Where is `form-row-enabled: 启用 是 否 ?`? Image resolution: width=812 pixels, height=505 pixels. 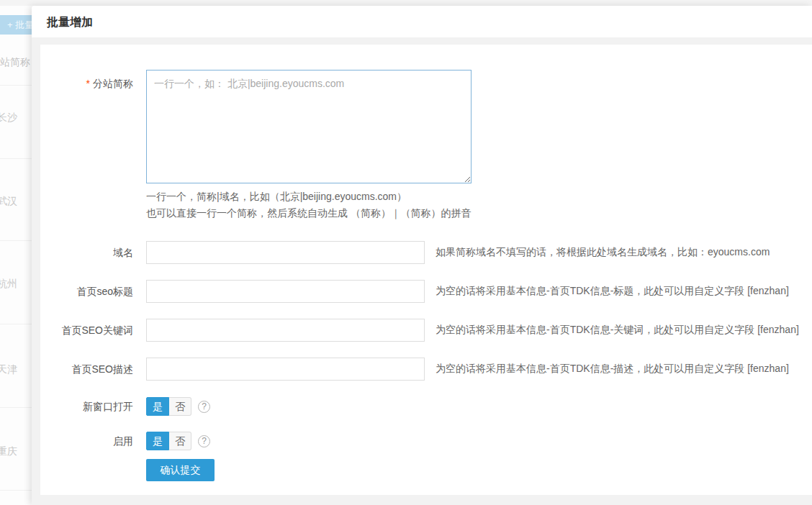
form-row-enabled: 启用 是 否 ? is located at coordinates (426, 441).